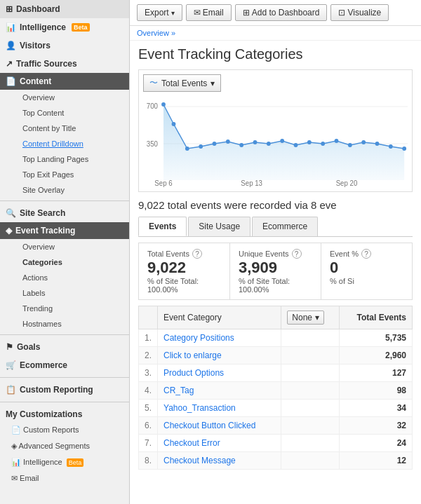 The width and height of the screenshot is (421, 504). I want to click on sidebar-item-content: 📄 Content, so click(65, 81).